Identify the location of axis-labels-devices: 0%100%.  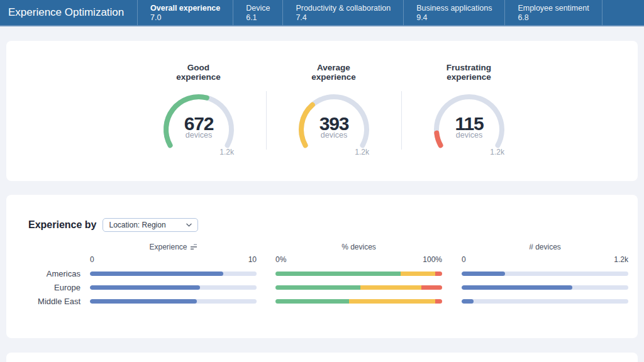
(358, 260).